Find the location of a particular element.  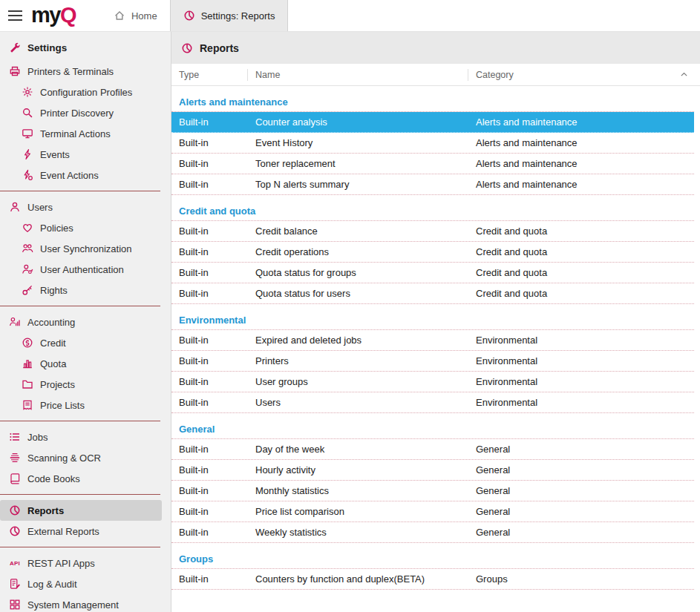

report-row: Built-inExpired and deleted jobsEnvironm… is located at coordinates (433, 340).